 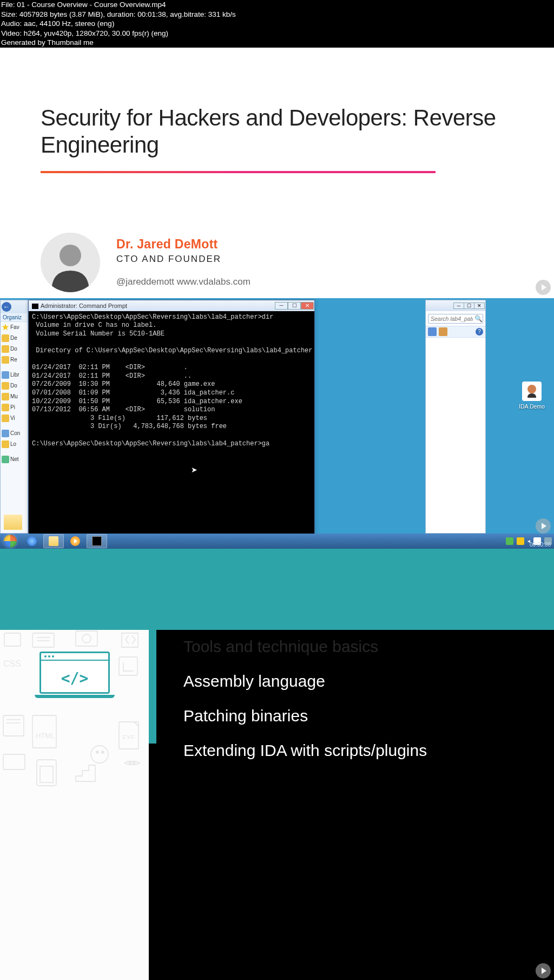 I want to click on network-node: Net, so click(x=14, y=459).